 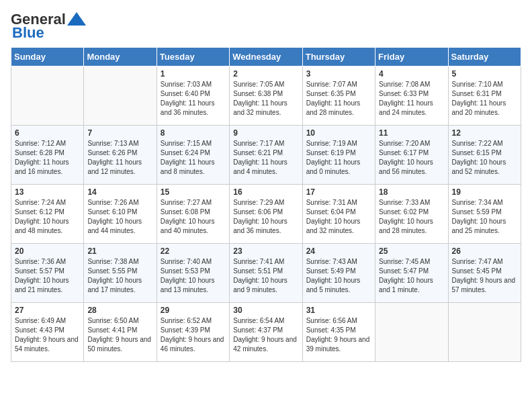 I want to click on page-header: General Blue, so click(x=266, y=26).